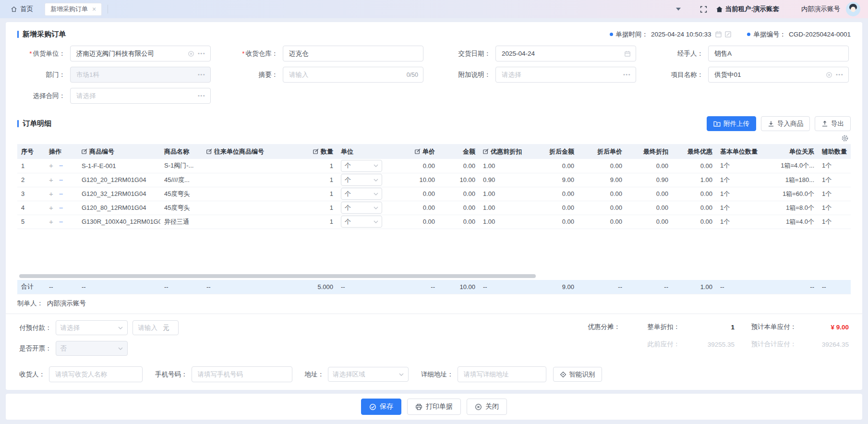  I want to click on print-button: 打印单据, so click(434, 407).